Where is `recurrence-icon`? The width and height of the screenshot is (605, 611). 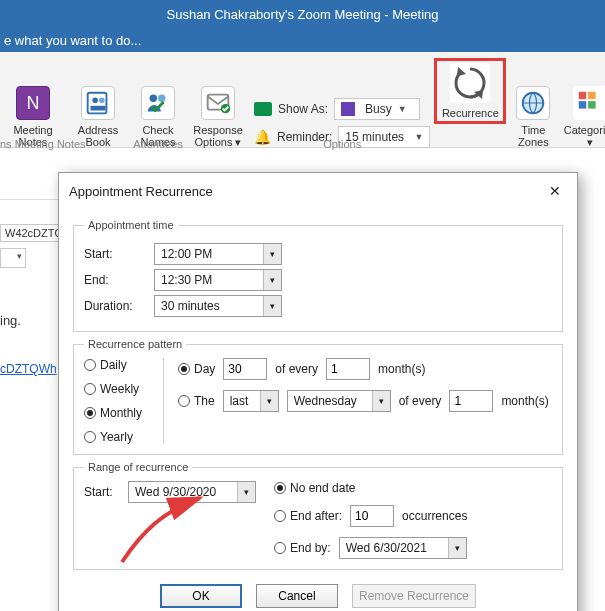
recurrence-icon is located at coordinates (470, 83).